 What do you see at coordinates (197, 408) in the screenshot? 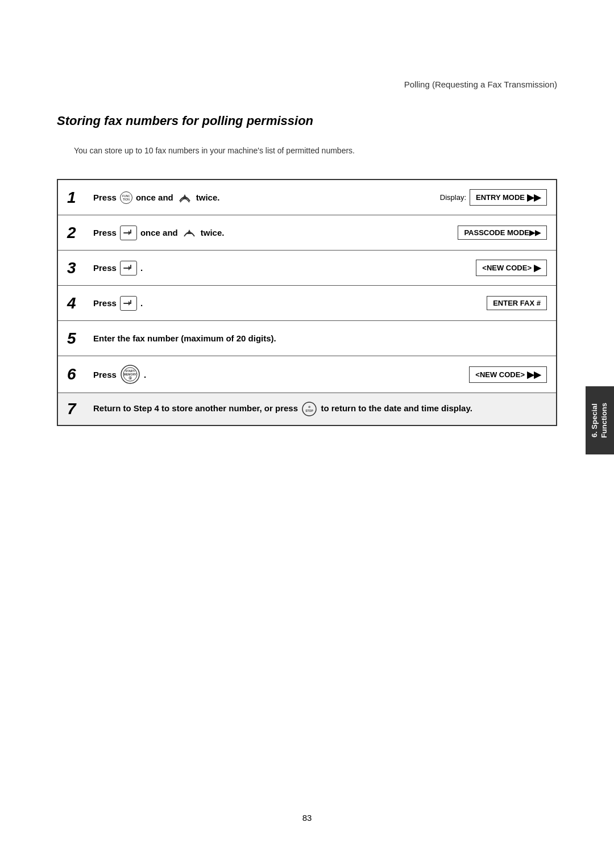
I see `step-7-text-before: Return to Step 4 to store another number…` at bounding box center [197, 408].